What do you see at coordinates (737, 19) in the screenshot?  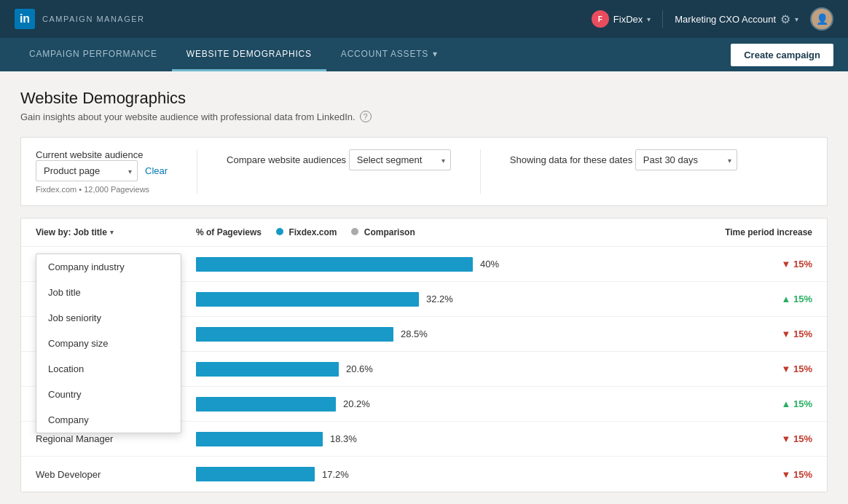 I see `marketing-account-selector: Marketing CXO Account ⚙ ▾` at bounding box center [737, 19].